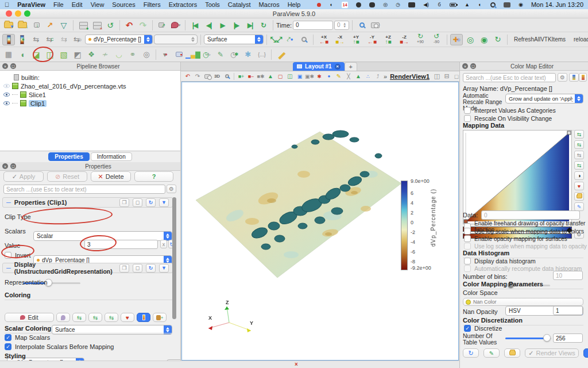  I want to click on pipeline-item-source: Zhao_etal_2016_dVp_percentage.vts, so click(90, 86).